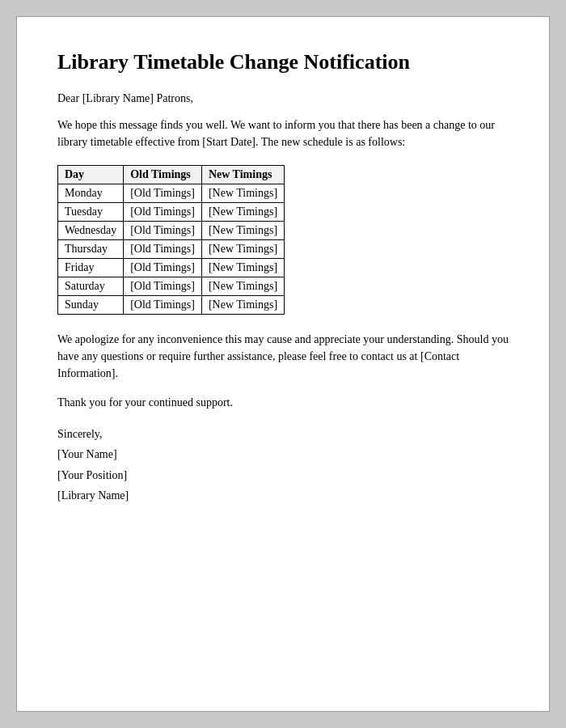 Image resolution: width=566 pixels, height=728 pixels. What do you see at coordinates (91, 231) in the screenshot?
I see `table-cell-day: Wednesday` at bounding box center [91, 231].